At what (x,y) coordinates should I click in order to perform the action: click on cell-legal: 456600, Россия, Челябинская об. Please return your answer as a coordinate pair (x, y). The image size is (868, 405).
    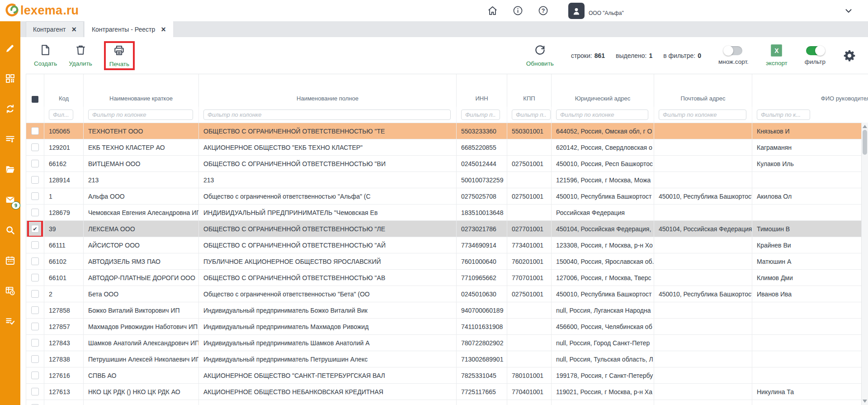
    Looking at the image, I should click on (603, 327).